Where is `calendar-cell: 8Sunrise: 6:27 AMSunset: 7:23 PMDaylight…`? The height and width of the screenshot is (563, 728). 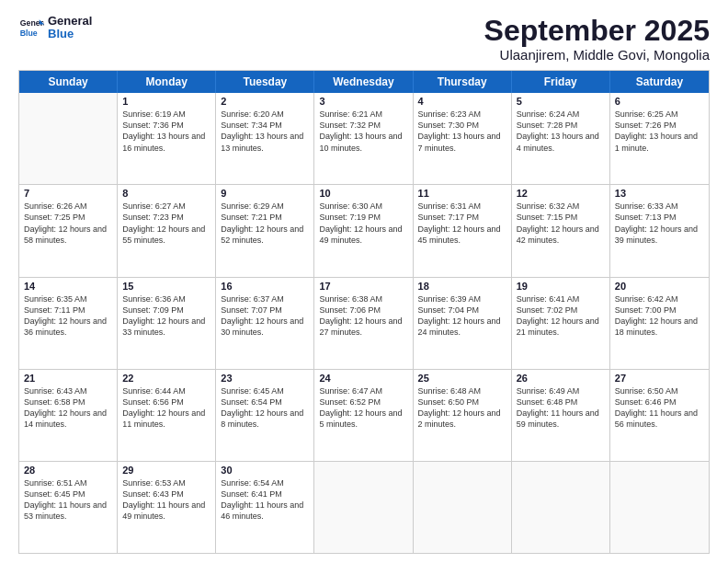
calendar-cell: 8Sunrise: 6:27 AMSunset: 7:23 PMDaylight… is located at coordinates (167, 230).